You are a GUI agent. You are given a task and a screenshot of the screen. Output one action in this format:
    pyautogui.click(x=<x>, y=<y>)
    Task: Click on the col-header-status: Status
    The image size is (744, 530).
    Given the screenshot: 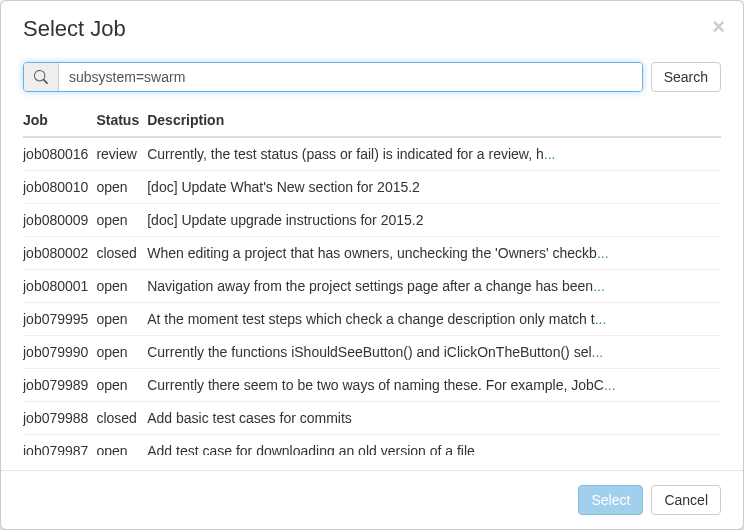 What is the action you would take?
    pyautogui.click(x=122, y=120)
    